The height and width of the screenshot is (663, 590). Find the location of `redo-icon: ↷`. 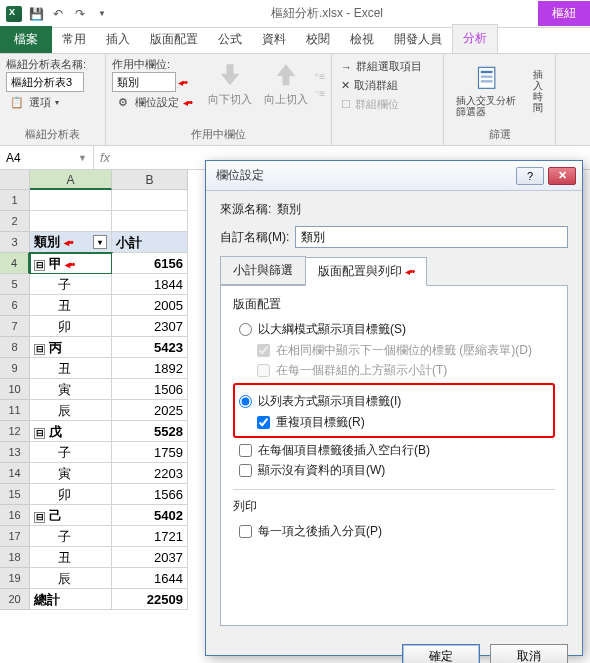

redo-icon: ↷ is located at coordinates (80, 14).